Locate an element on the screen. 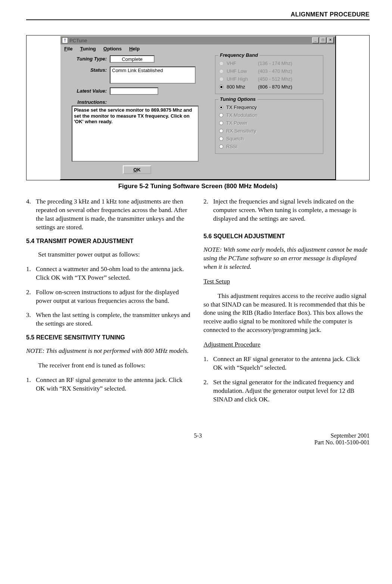  list-item: 2.Inject the frequencies and signal leve… is located at coordinates (287, 211).